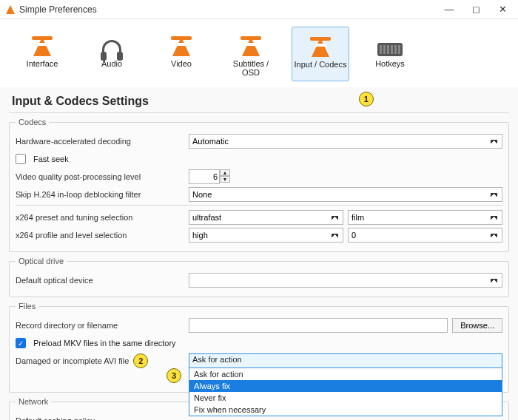 The width and height of the screenshot is (518, 420). I want to click on x264profile-select: high, so click(266, 235).